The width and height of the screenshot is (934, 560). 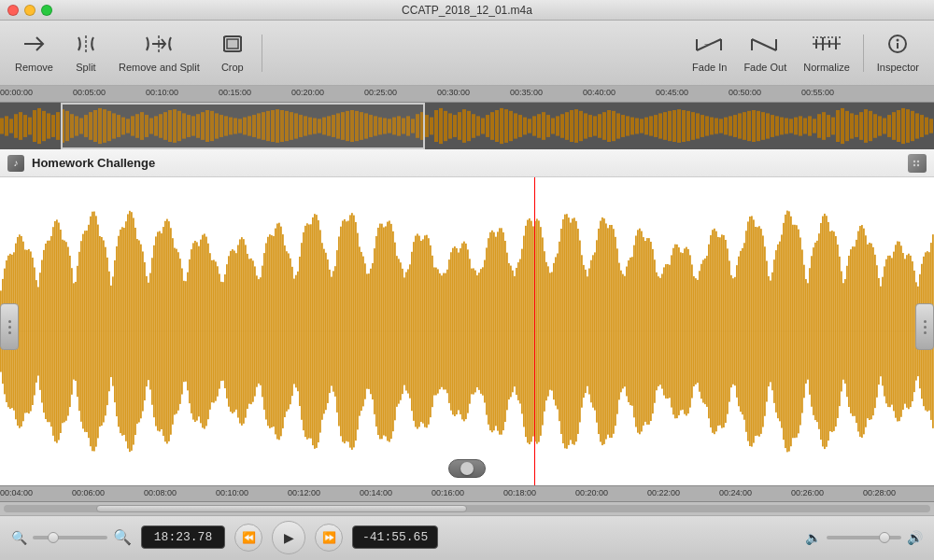 What do you see at coordinates (34, 53) in the screenshot?
I see `remove-button: Remove` at bounding box center [34, 53].